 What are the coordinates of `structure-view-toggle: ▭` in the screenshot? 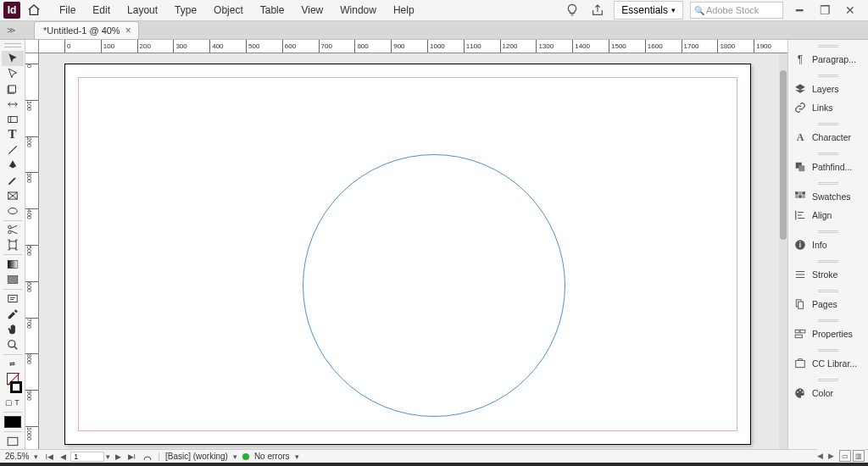 It's located at (845, 456).